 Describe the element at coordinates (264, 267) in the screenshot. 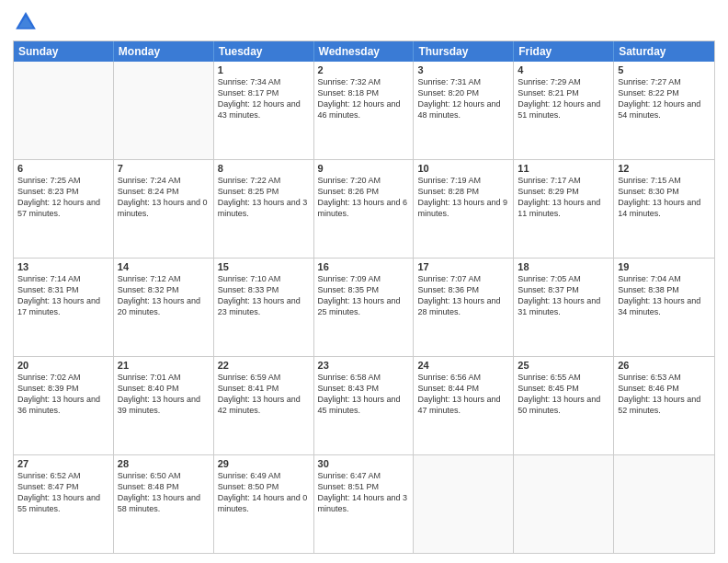

I see `day-number: 15` at that location.